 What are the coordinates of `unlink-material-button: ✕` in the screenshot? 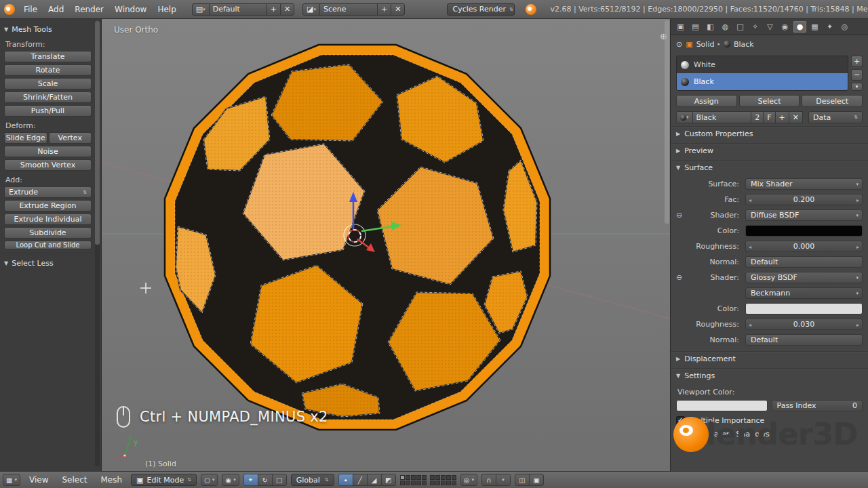 It's located at (796, 117).